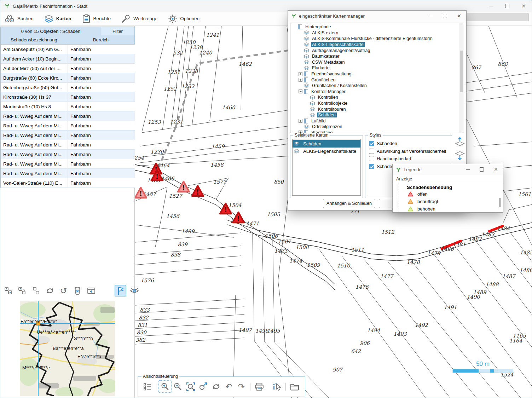 The width and height of the screenshot is (532, 398). What do you see at coordinates (377, 57) in the screenshot?
I see `tree-item-baumkataster: Baumkataster` at bounding box center [377, 57].